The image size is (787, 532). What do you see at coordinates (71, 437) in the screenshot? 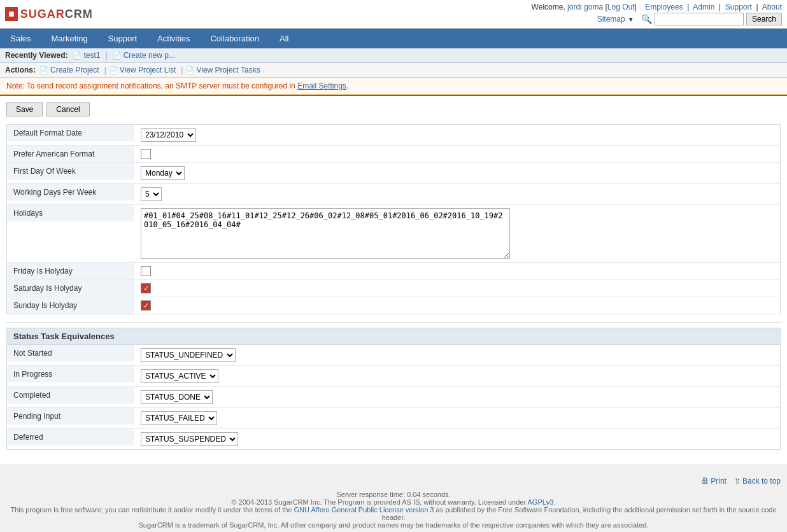
I see `deferred-label: Deferred` at bounding box center [71, 437].